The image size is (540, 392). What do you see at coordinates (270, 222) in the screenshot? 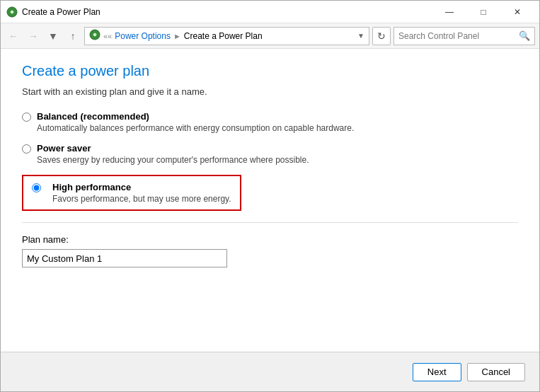
I see `section-divider` at bounding box center [270, 222].